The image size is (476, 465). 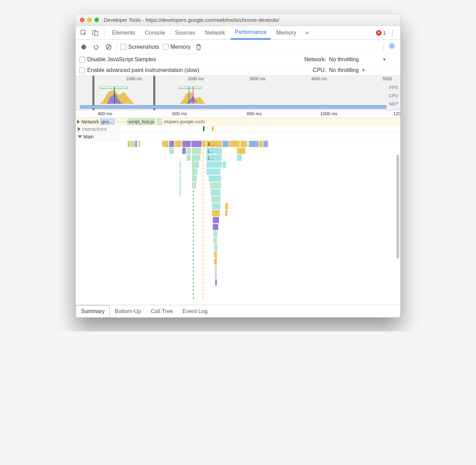 I want to click on record-icon, so click(x=84, y=47).